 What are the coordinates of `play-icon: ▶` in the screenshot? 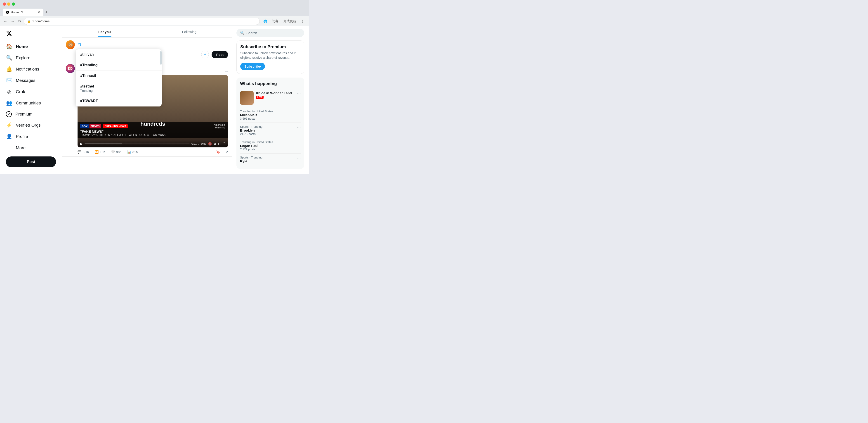 It's located at (82, 144).